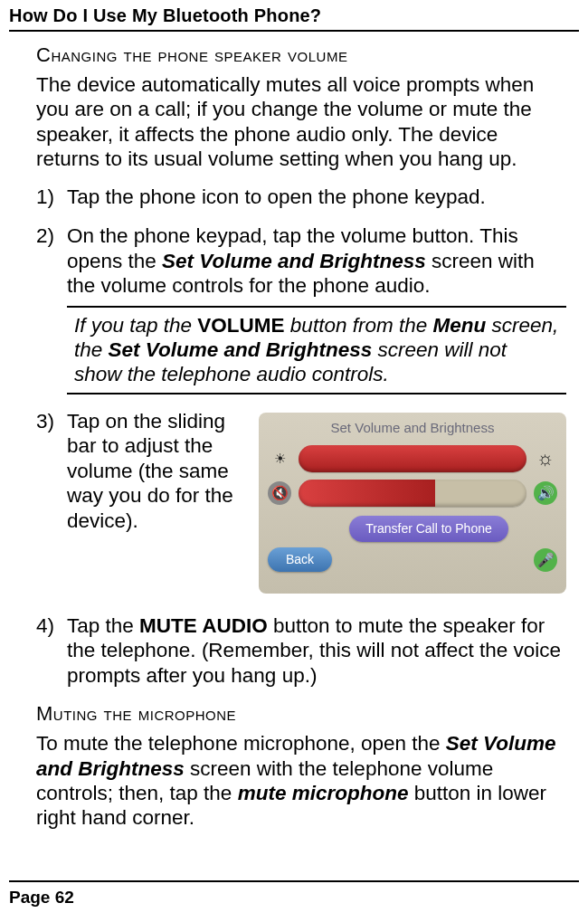 The height and width of the screenshot is (922, 588). I want to click on step-text: Tap the MUTE AUDIO button to mute the sp…, so click(317, 651).